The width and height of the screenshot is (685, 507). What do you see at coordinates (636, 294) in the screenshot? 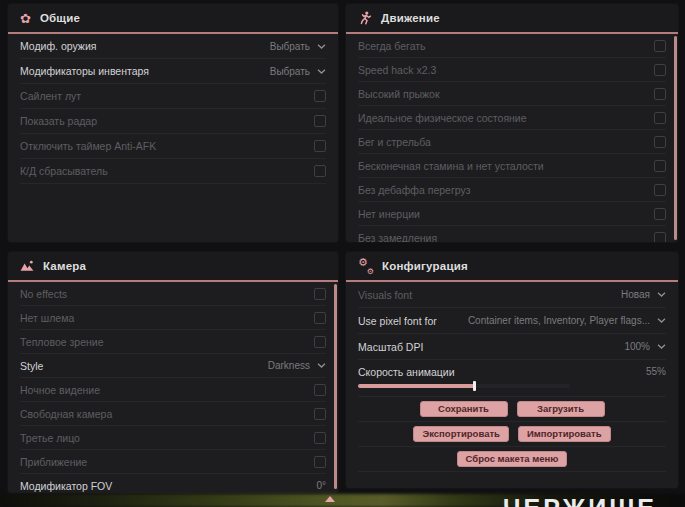
I see `dropdown-value: Новая` at bounding box center [636, 294].